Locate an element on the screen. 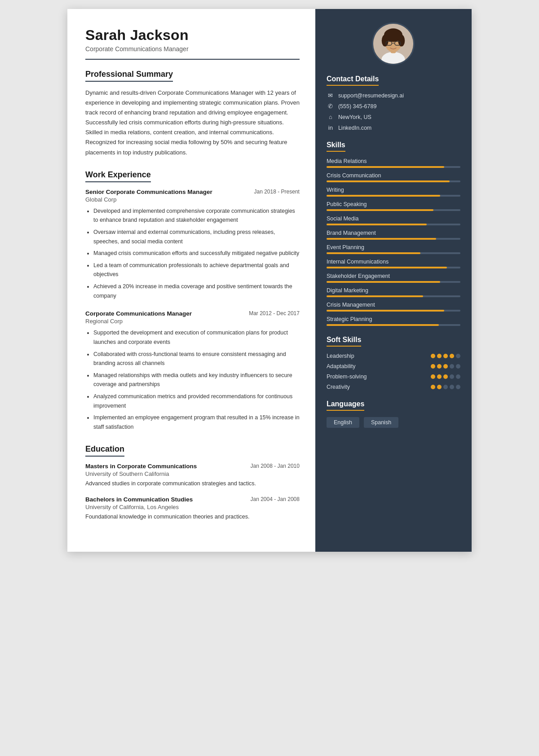 The height and width of the screenshot is (756, 539). work-experience-section: Work Experience Senior Corporate Communi… is located at coordinates (192, 301).